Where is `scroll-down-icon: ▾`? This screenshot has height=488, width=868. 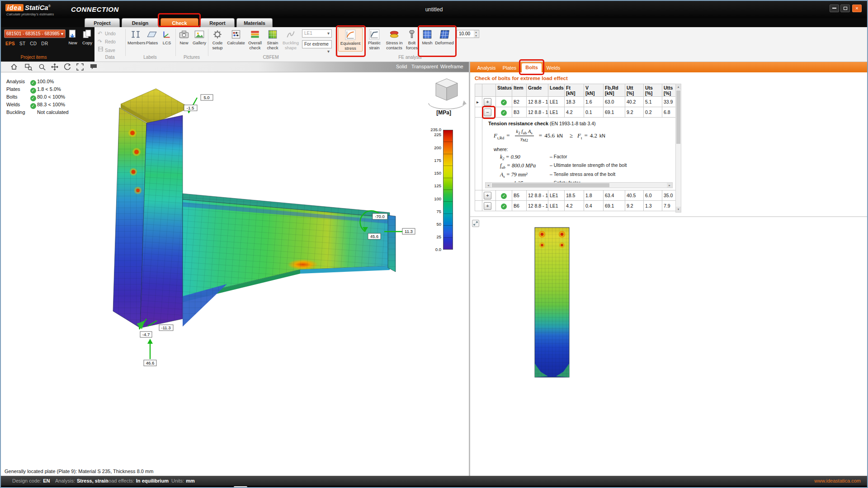
scroll-down-icon: ▾ is located at coordinates (678, 209).